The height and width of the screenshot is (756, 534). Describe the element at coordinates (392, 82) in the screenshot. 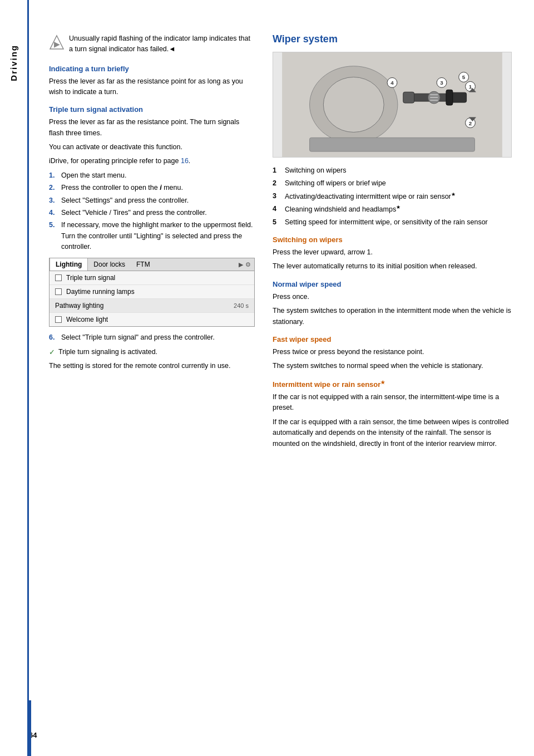

I see `svg-text: 4` at that location.